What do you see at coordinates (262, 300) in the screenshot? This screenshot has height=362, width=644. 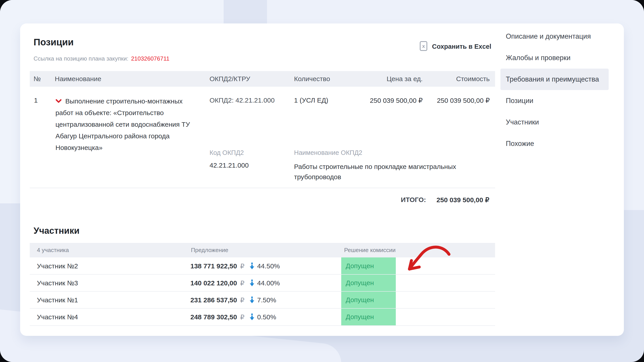 I see `participant-row: Участник №1 231 286 537,50 ₽ 7.50%` at bounding box center [262, 300].